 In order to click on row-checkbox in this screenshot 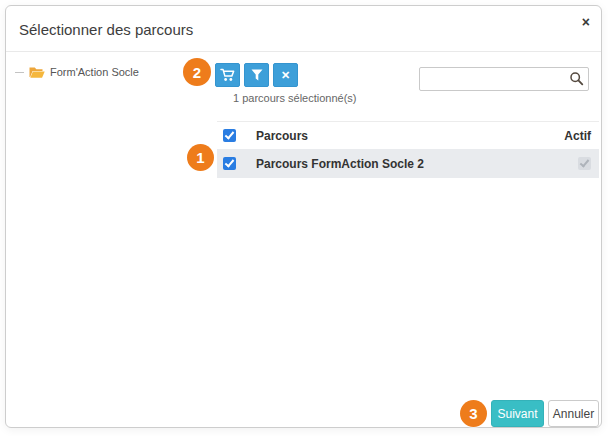, I will do `click(230, 164)`.